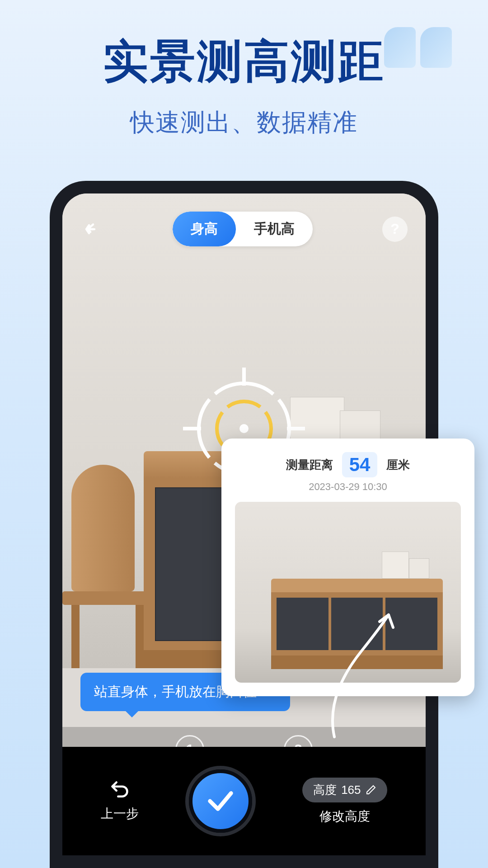 This screenshot has height=868, width=488. I want to click on back-button, so click(92, 229).